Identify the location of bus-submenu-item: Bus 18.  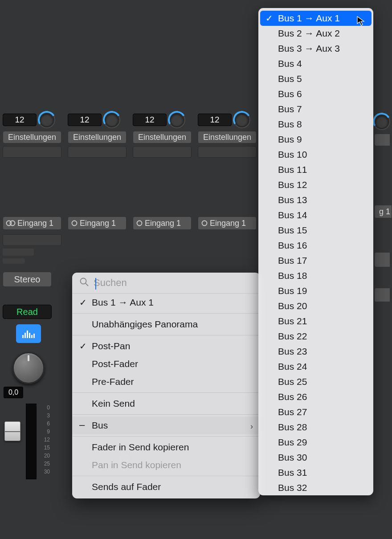
(316, 276).